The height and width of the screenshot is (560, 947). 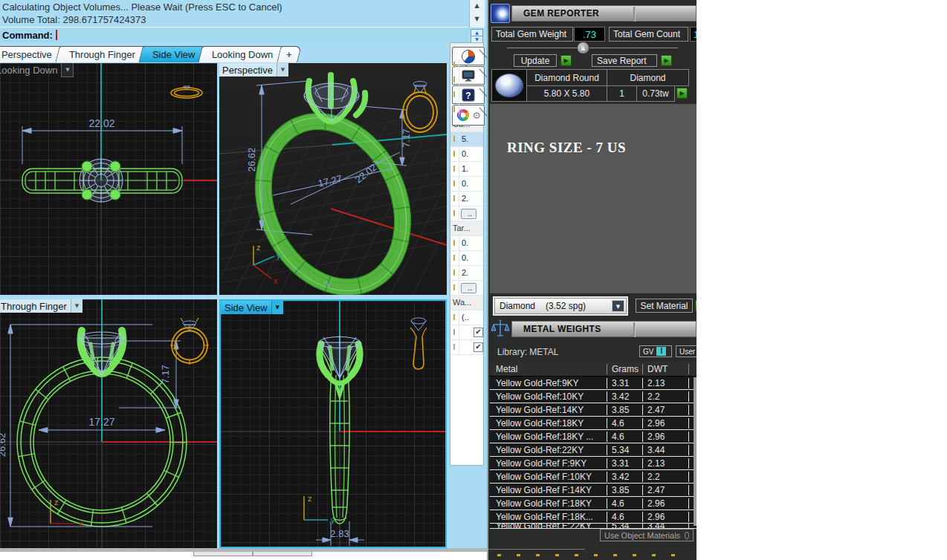 What do you see at coordinates (583, 48) in the screenshot?
I see `collapse-handle` at bounding box center [583, 48].